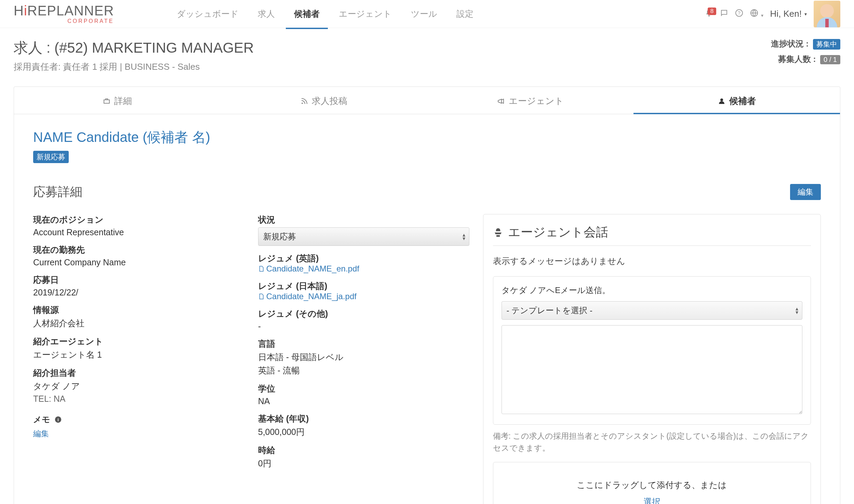 The image size is (854, 504). Describe the element at coordinates (652, 483) in the screenshot. I see `attachment-dropzone: ここにドラッグして添付する、または 選択` at that location.